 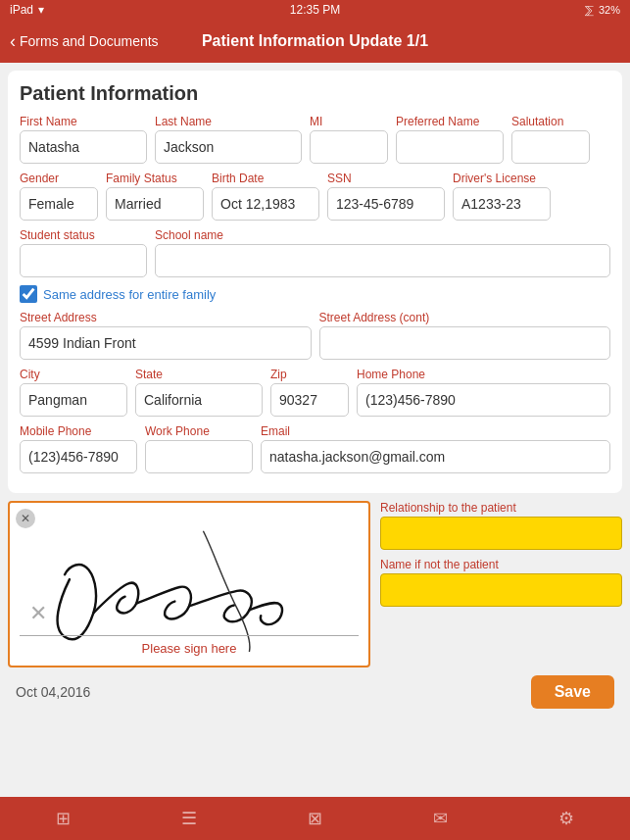 What do you see at coordinates (315, 692) in the screenshot?
I see `date-save-row: Oct 04,2016 Save` at bounding box center [315, 692].